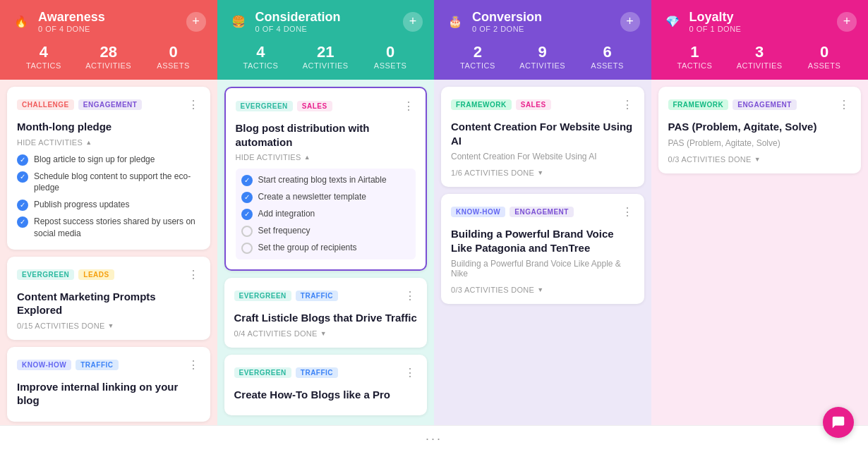 This screenshot has height=452, width=868. What do you see at coordinates (109, 127) in the screenshot?
I see `card-title: Month-long pledge` at bounding box center [109, 127].